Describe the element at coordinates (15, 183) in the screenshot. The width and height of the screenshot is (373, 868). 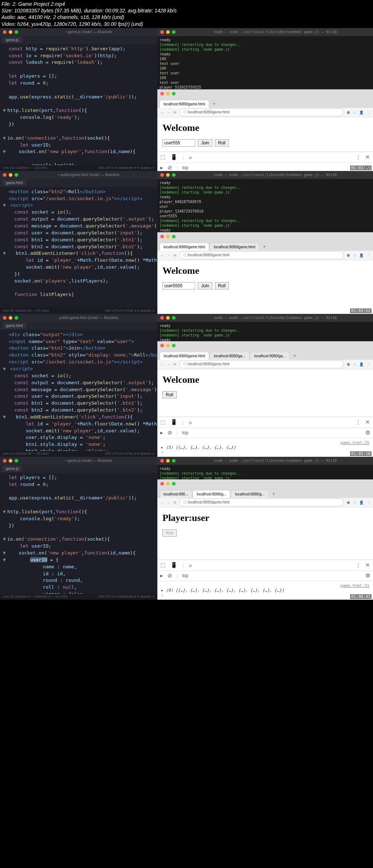
I see `editor-tab: game.html` at that location.